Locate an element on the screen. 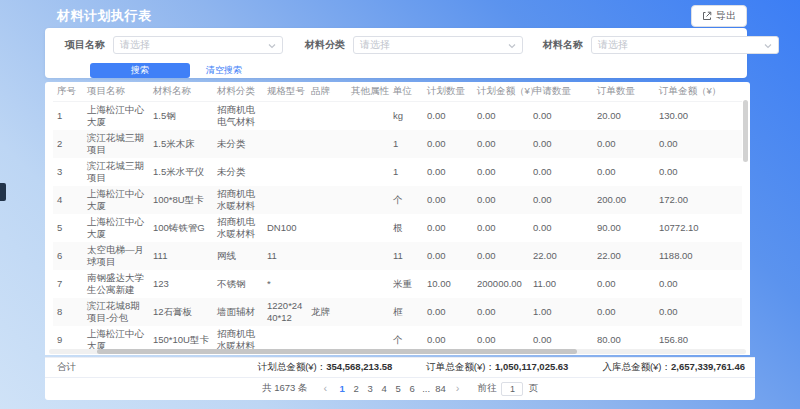 Image resolution: width=800 pixels, height=409 pixels. sidebar-collapse-handle is located at coordinates (3, 192).